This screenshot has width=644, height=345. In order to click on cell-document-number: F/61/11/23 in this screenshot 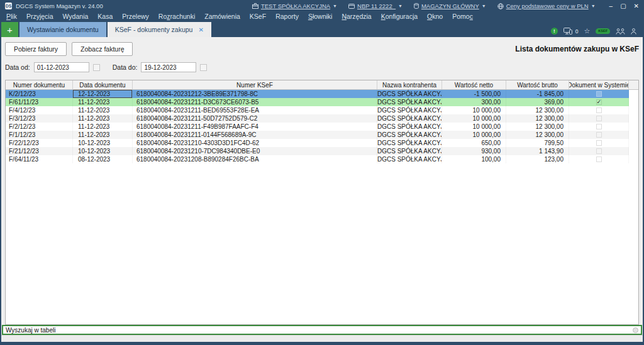, I will do `click(39, 102)`.